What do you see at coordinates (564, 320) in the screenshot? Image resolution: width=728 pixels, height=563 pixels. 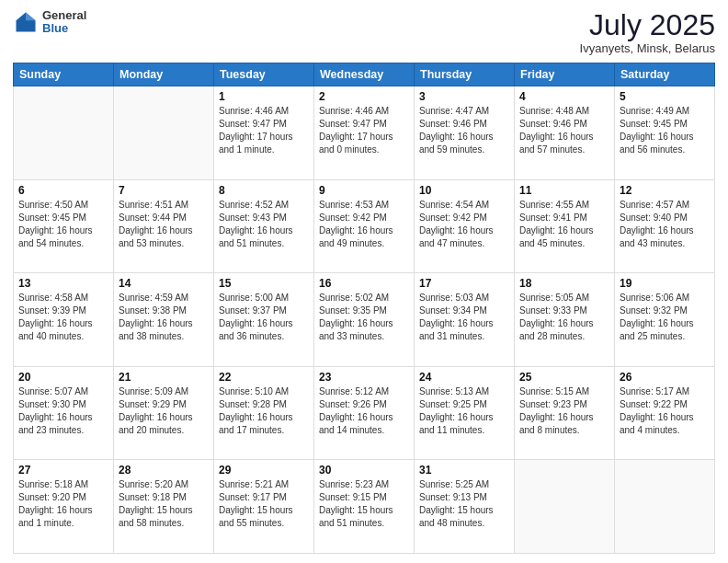 I see `table-cell: 18Sunrise: 5:05 AM Sunset: 9:33 PM Dayli…` at bounding box center [564, 320].